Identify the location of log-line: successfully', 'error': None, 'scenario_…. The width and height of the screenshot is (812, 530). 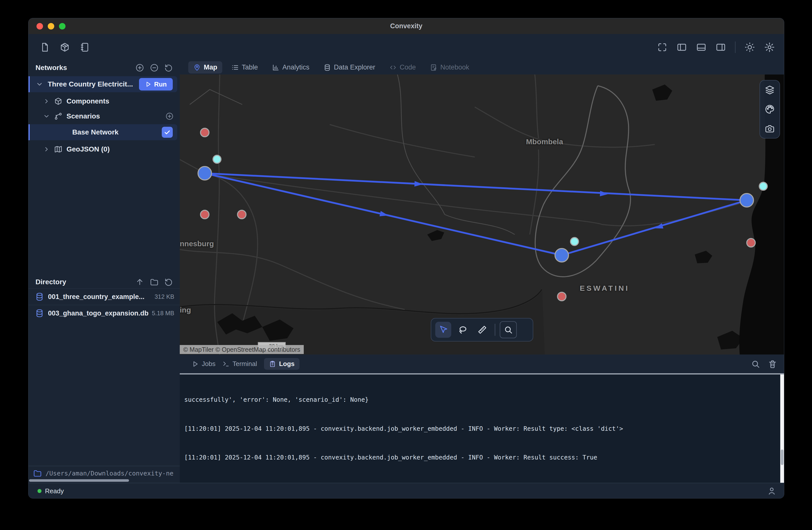
(482, 400).